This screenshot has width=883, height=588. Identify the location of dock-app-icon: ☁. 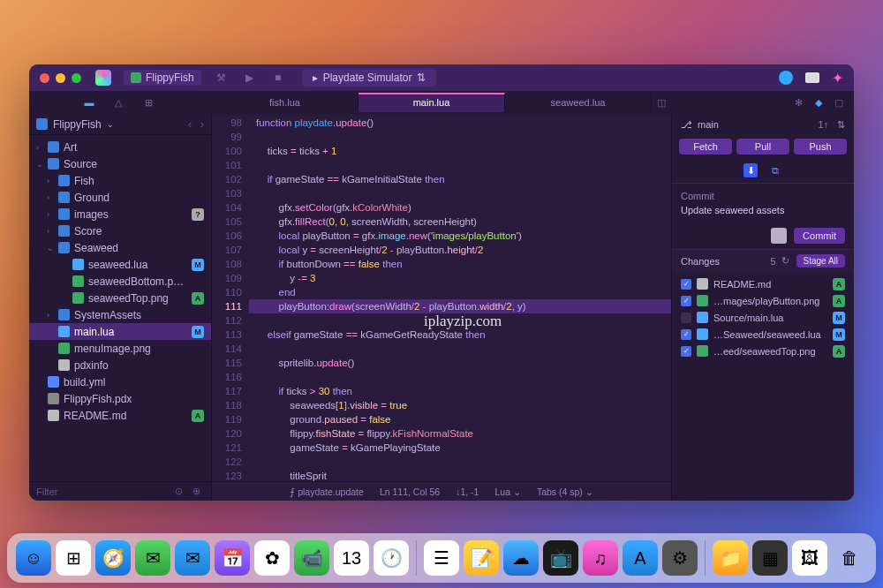
(521, 558).